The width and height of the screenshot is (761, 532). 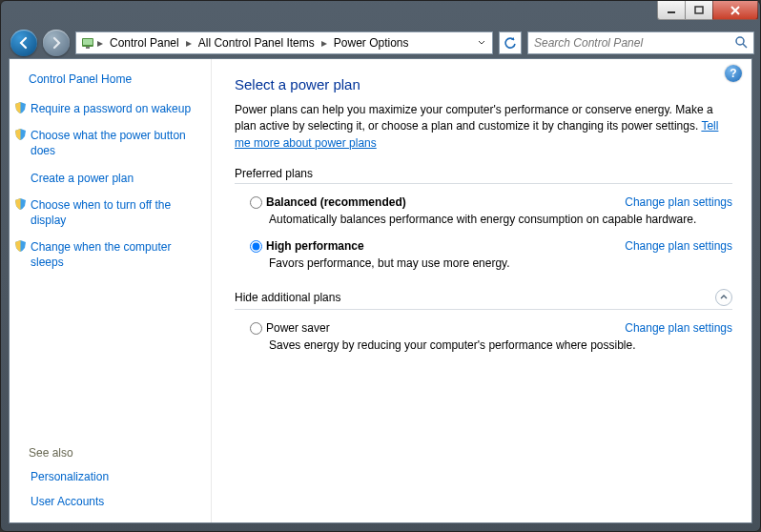 What do you see at coordinates (671, 10) in the screenshot?
I see `minimize-button` at bounding box center [671, 10].